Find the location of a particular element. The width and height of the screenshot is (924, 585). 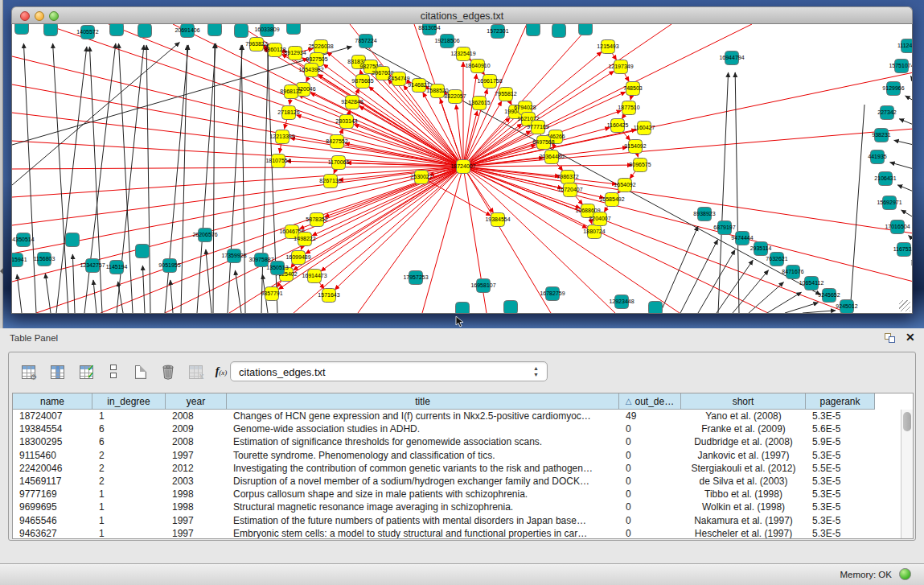

table-row: 1938455462009Genome-wide association stu… is located at coordinates (457, 429).